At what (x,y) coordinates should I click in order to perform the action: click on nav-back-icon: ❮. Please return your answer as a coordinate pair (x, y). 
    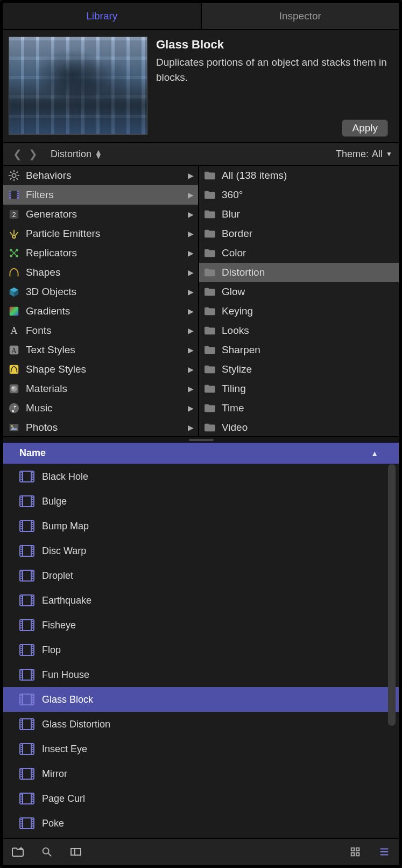
    Looking at the image, I should click on (17, 154).